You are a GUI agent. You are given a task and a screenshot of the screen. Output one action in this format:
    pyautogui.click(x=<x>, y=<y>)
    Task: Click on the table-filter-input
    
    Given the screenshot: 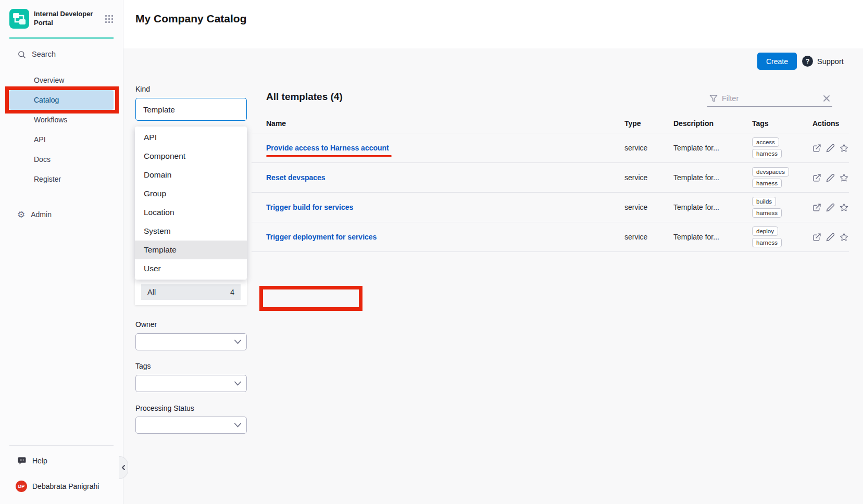 What is the action you would take?
    pyautogui.click(x=770, y=98)
    